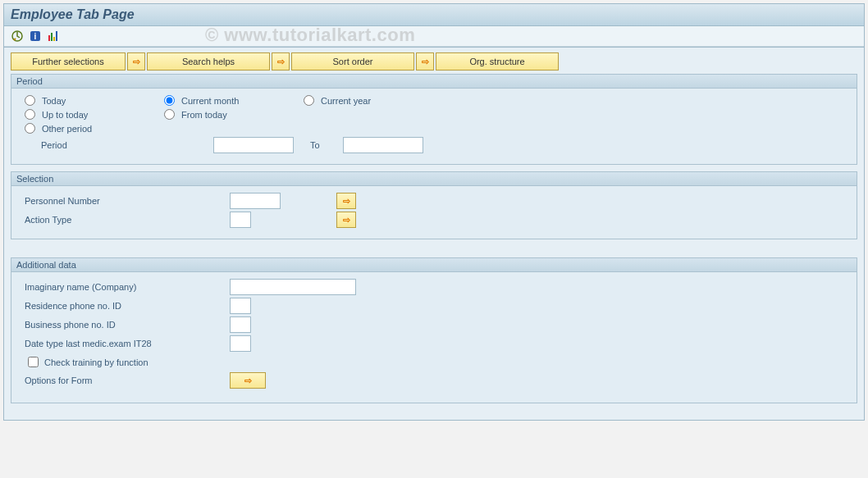  What do you see at coordinates (240, 220) in the screenshot?
I see `action-type-input` at bounding box center [240, 220].